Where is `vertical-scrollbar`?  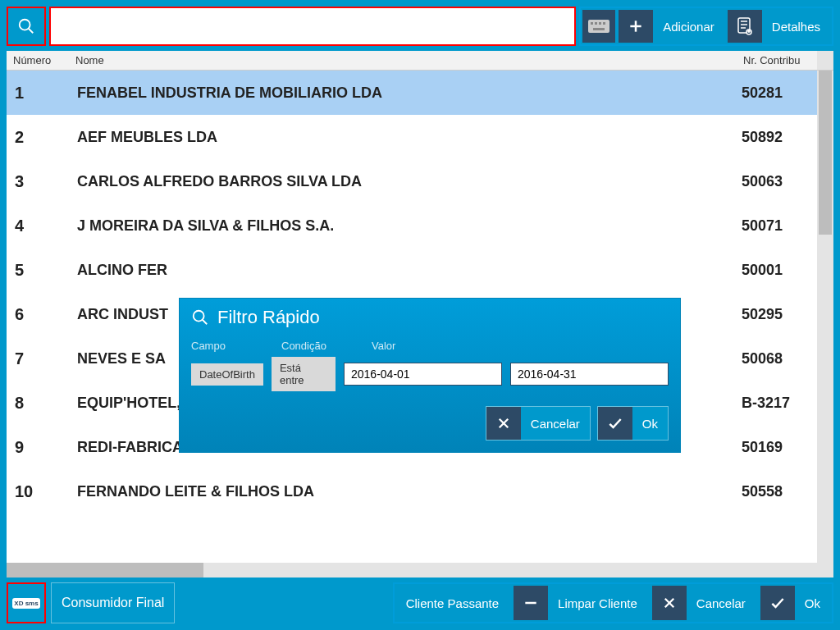 vertical-scrollbar is located at coordinates (825, 317).